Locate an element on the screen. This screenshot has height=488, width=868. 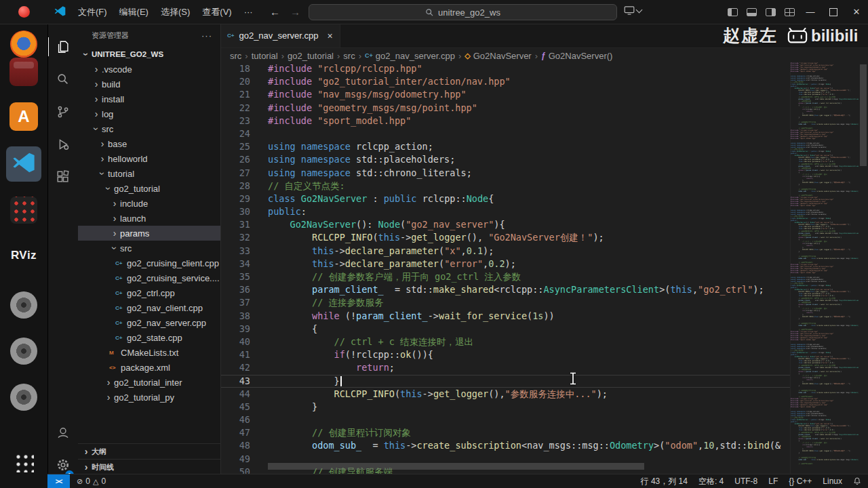
code-line-47: 47 // 创建里程计订阅对象 is located at coordinates (505, 432).